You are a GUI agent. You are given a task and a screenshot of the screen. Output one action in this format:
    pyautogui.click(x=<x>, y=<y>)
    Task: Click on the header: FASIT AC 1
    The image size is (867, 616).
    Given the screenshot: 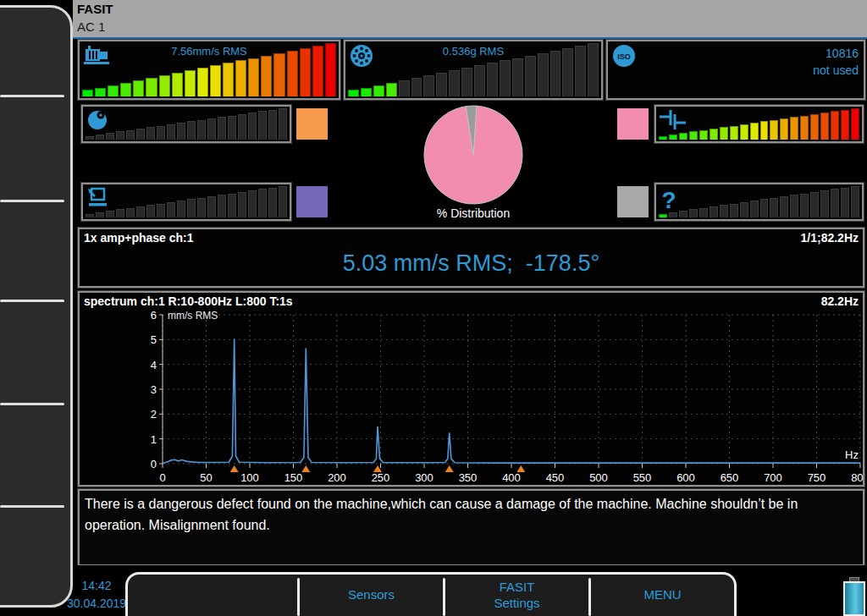 What is the action you would take?
    pyautogui.click(x=470, y=19)
    